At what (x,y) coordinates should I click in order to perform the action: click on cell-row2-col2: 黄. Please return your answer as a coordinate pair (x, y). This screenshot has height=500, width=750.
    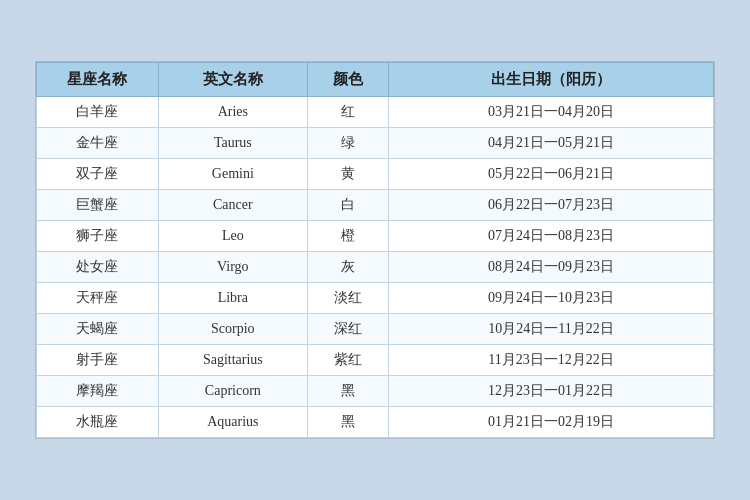
    Looking at the image, I should click on (348, 174).